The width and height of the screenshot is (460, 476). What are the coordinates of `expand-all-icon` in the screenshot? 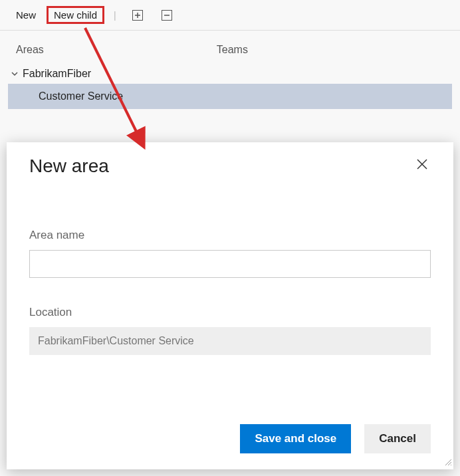 It's located at (138, 15).